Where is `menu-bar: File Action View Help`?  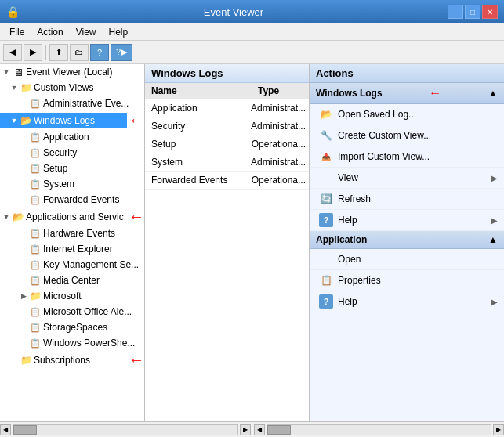
menu-bar: File Action View Help is located at coordinates (252, 32).